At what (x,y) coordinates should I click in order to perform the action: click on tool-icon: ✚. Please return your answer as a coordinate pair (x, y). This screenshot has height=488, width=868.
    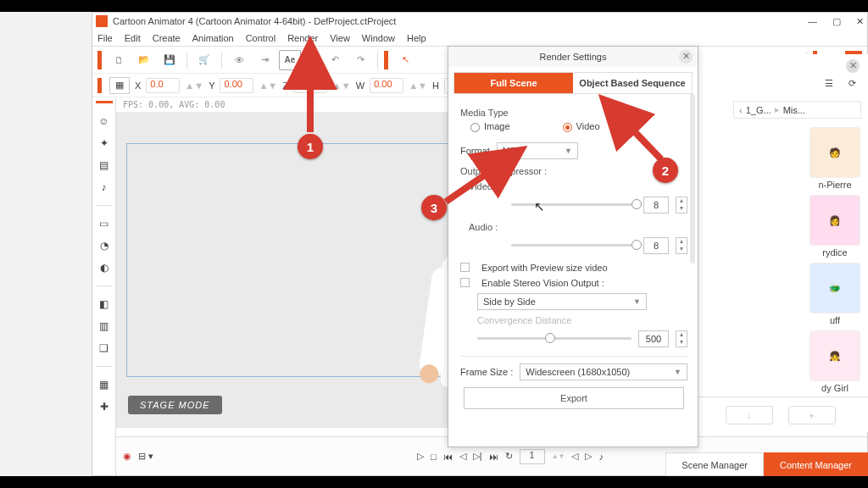
    Looking at the image, I should click on (104, 407).